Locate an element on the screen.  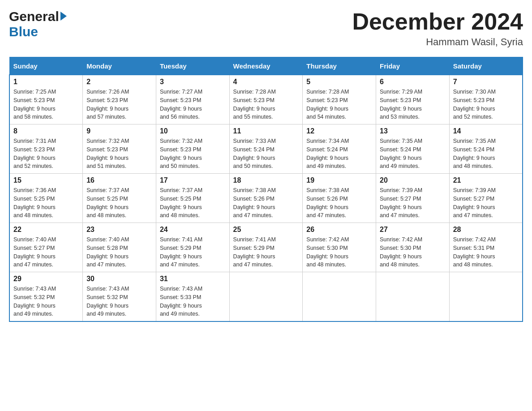
weekday-header-sunday: Sunday is located at coordinates (46, 66).